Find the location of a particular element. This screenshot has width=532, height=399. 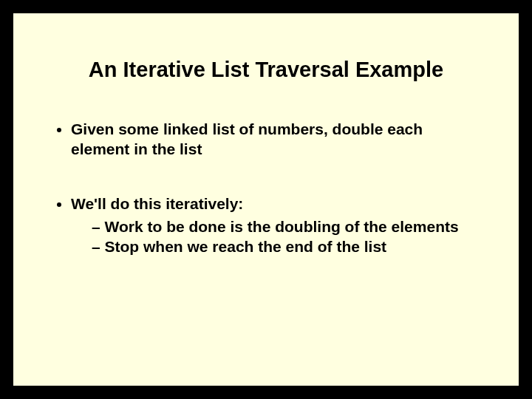

bullet-text: We'll do this iteratively: is located at coordinates (157, 204).